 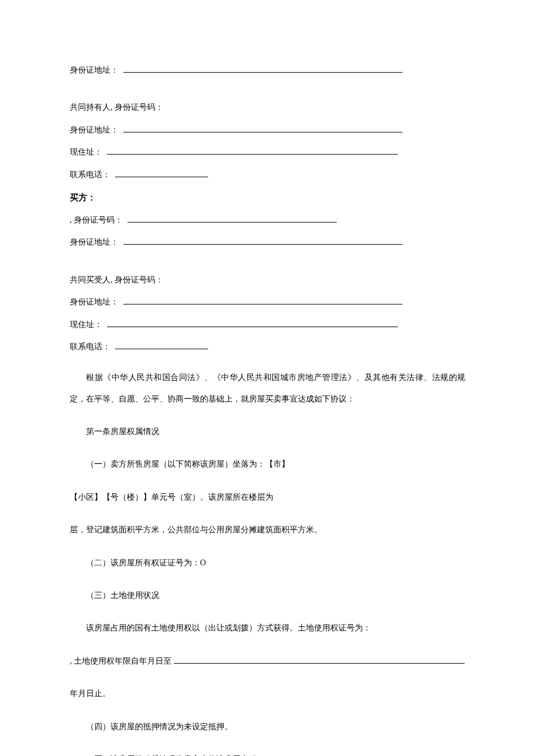 What do you see at coordinates (268, 347) in the screenshot?
I see `buyer-phone-row: 联系电话：` at bounding box center [268, 347].